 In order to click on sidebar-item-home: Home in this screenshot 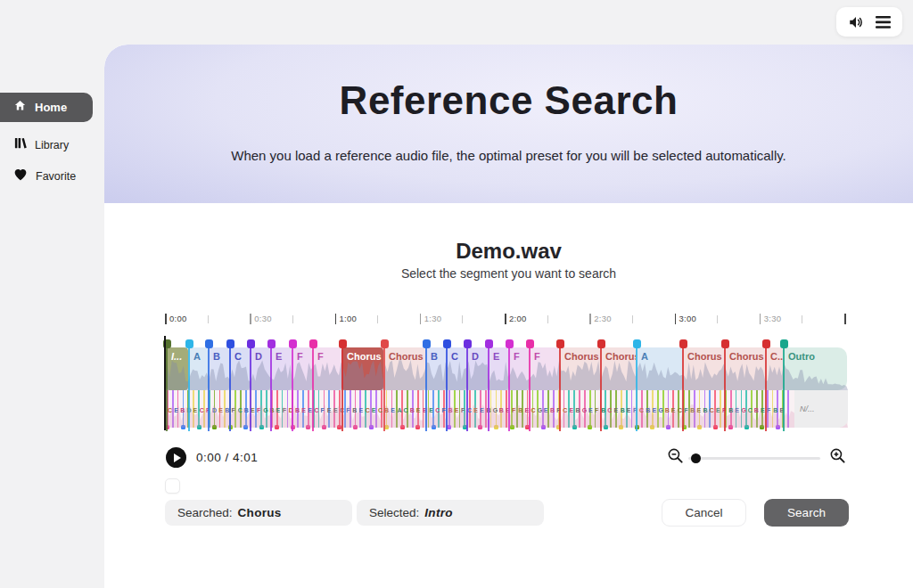, I will do `click(46, 107)`.